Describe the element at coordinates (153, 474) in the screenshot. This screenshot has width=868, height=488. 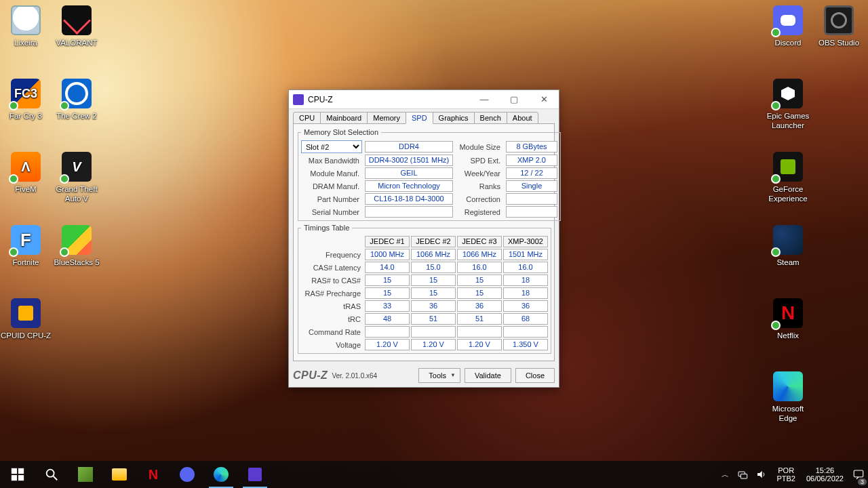
I see `taskbar-app-netflix: N` at that location.